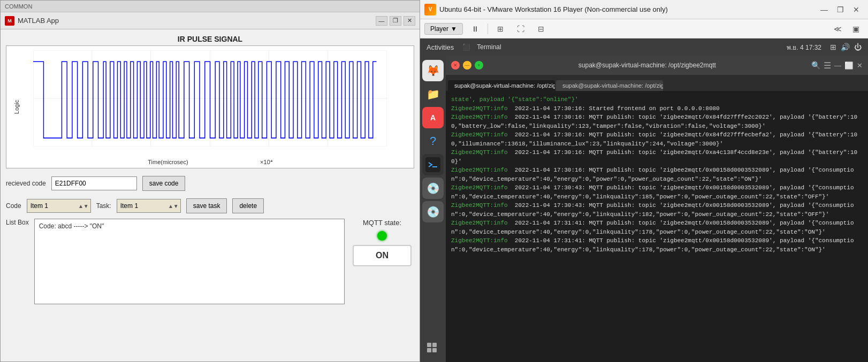 Image resolution: width=868 pixels, height=362 pixels. What do you see at coordinates (189, 226) in the screenshot?
I see `list-item: Code: abcd -----> "ON"` at bounding box center [189, 226].